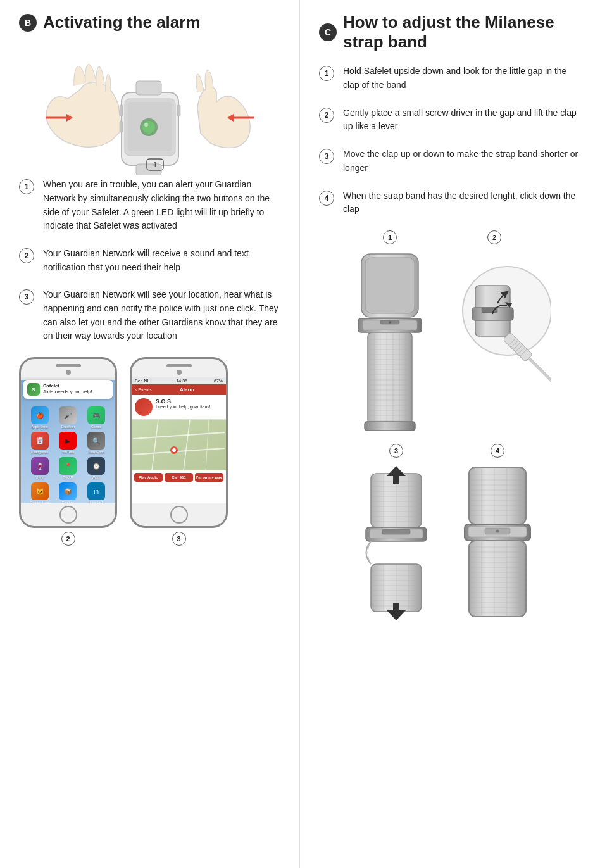 This screenshot has width=600, height=868. What do you see at coordinates (149, 205) in the screenshot?
I see `alarm-step-1: 1 When you are in trouble, you can alert…` at bounding box center [149, 205].